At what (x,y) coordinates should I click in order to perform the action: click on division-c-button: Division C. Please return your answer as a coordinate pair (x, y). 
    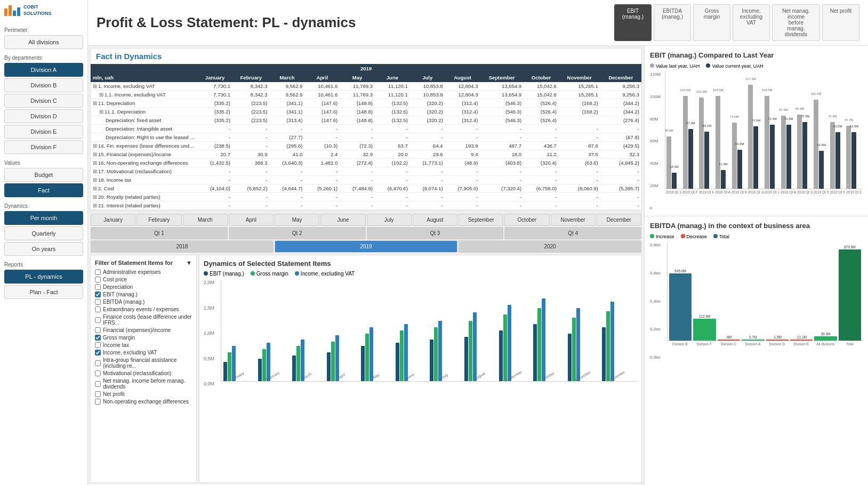
    Looking at the image, I should click on (44, 101).